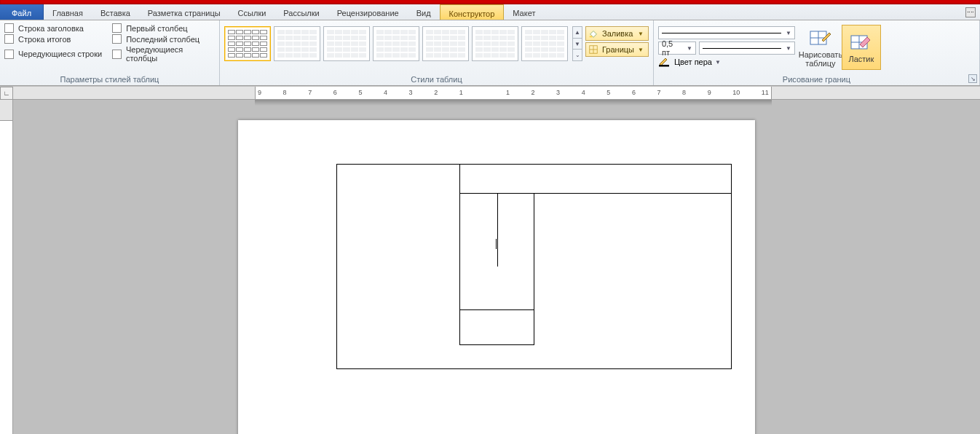  I want to click on tab-references: Ссылки, so click(252, 12).